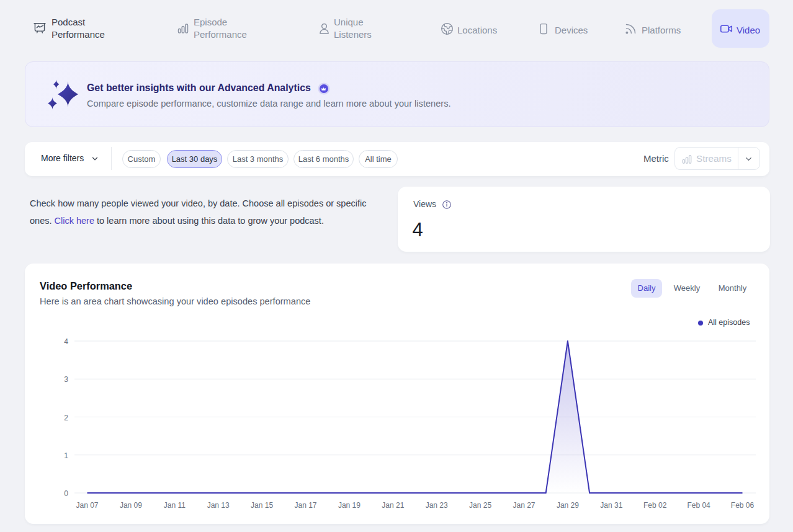  I want to click on svg-text: Jan 17, so click(305, 505).